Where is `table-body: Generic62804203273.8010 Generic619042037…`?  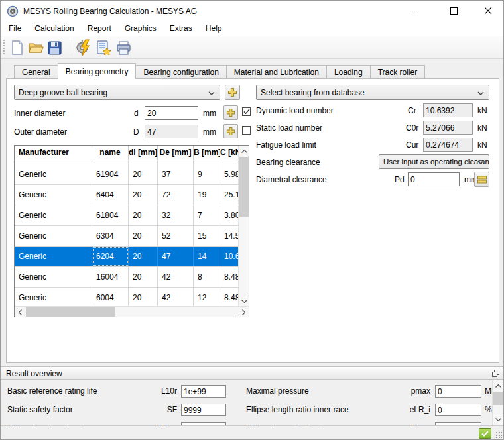 table-body: Generic62804203273.8010 Generic619042037… is located at coordinates (126, 233).